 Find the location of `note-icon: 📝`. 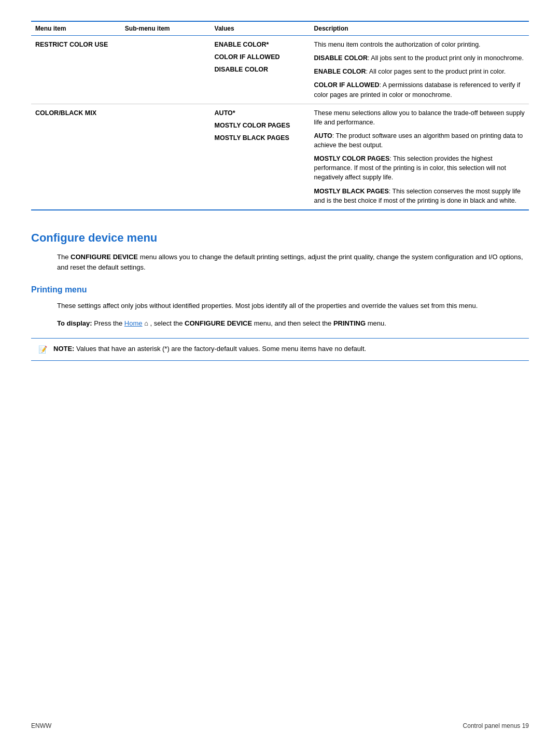

note-icon: 📝 is located at coordinates (43, 349).